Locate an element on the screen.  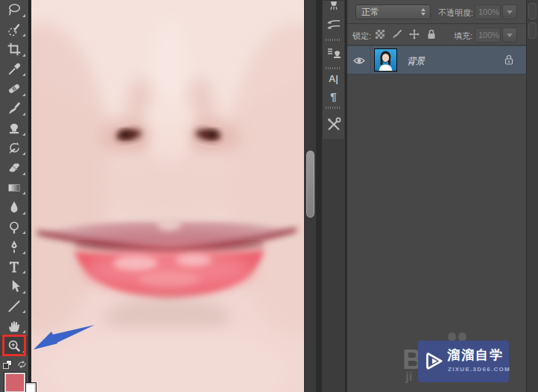
watermark: 溜溜自学 ZIXUE.3D66.COM is located at coordinates (463, 361).